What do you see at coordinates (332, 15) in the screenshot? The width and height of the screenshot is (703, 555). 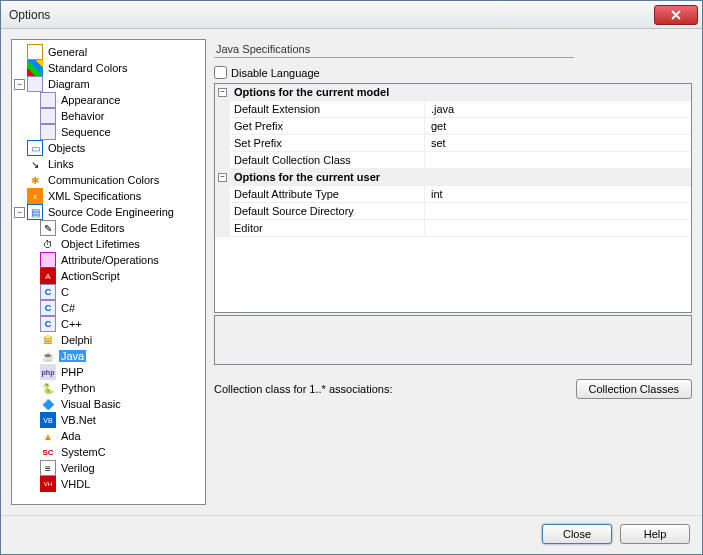 I see `window-title: Options` at bounding box center [332, 15].